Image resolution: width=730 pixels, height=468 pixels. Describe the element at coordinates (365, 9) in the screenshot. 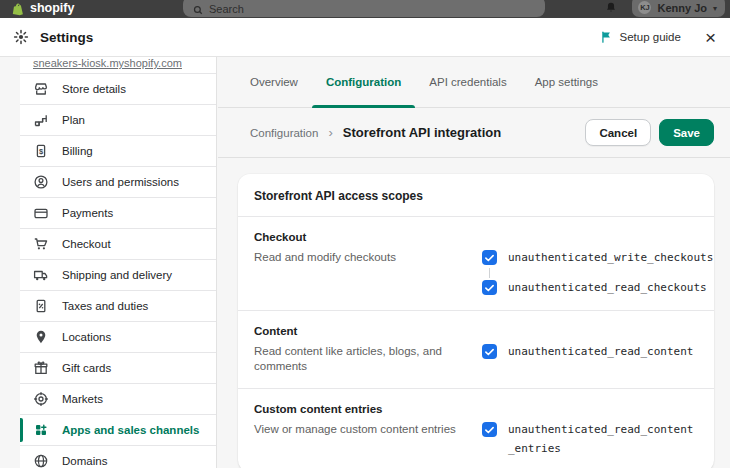

I see `admin-topbar: shopify Search KJ Kenny Jo ▾` at that location.